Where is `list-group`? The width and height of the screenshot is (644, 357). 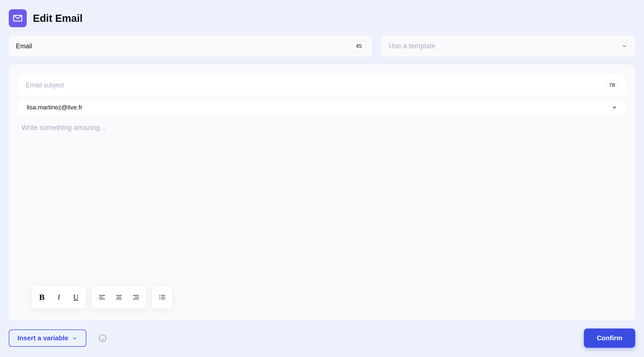 list-group is located at coordinates (162, 297).